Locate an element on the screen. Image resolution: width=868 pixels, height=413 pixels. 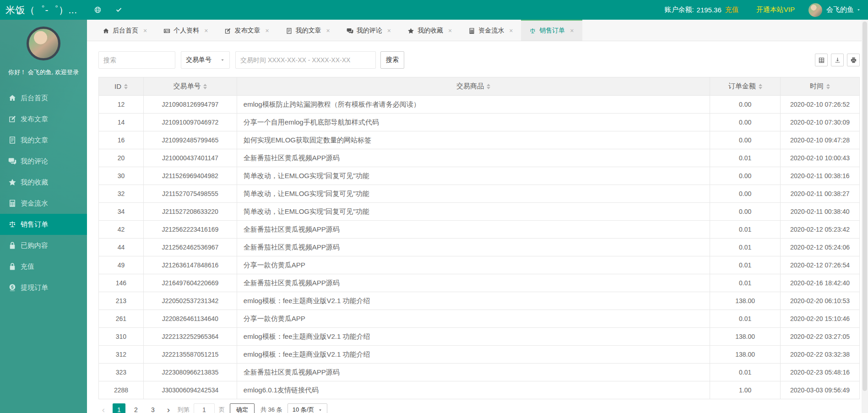
goto-label: 到第 is located at coordinates (184, 409).